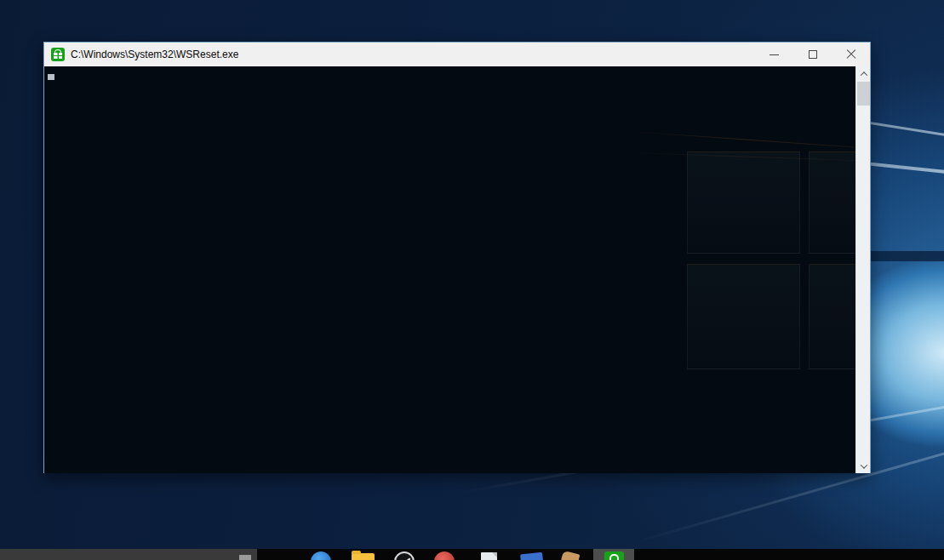 This screenshot has height=560, width=944. Describe the element at coordinates (58, 54) in the screenshot. I see `microsoft-store-icon` at that location.